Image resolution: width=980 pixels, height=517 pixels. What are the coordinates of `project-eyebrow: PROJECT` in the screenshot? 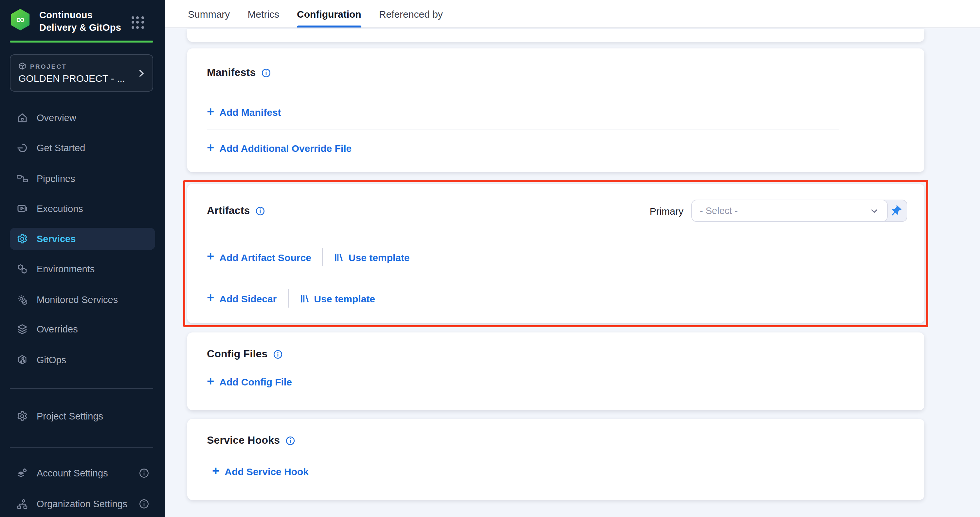 It's located at (49, 66).